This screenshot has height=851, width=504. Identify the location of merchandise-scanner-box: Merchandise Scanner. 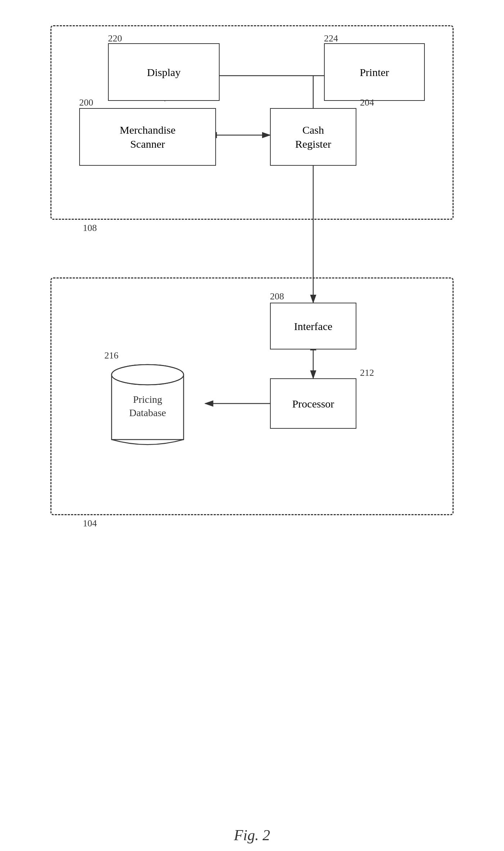
(148, 137).